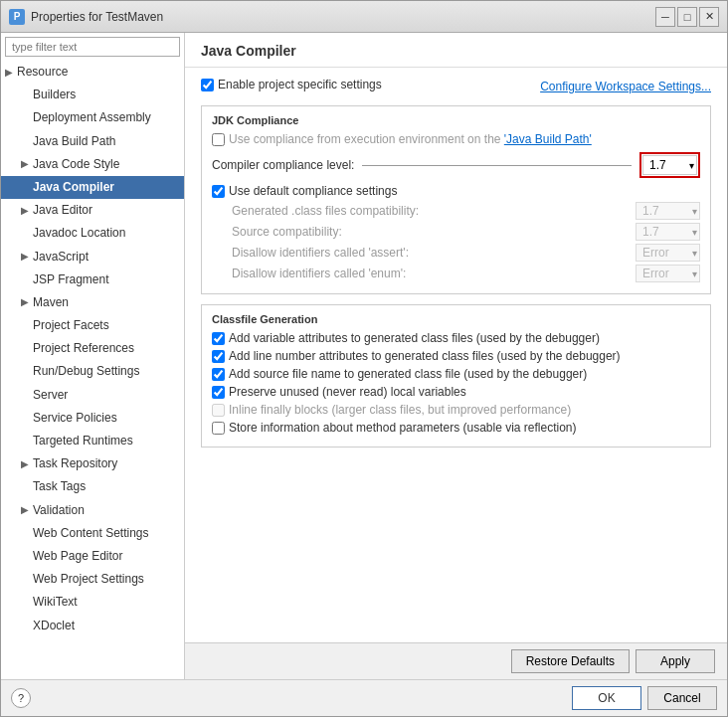 Image resolution: width=728 pixels, height=717 pixels. What do you see at coordinates (668, 273) in the screenshot?
I see `disallow-enum-dropdown-wrapper: Error` at bounding box center [668, 273].